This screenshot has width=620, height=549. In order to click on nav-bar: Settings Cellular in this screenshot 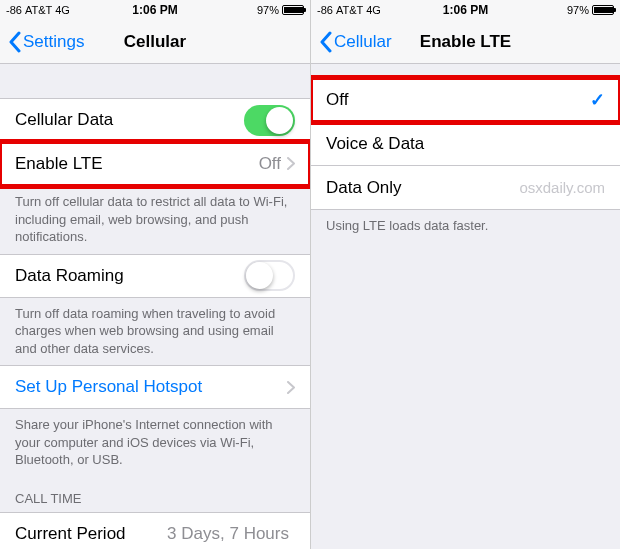, I will do `click(155, 42)`.